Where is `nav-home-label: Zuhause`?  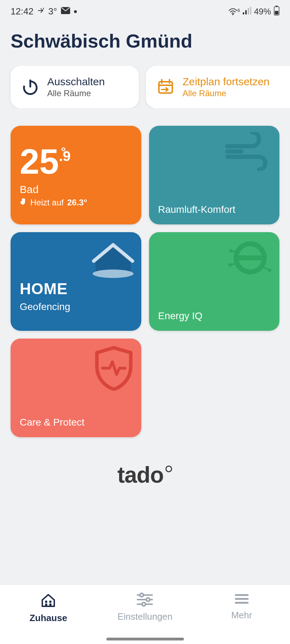
nav-home-label: Zuhause is located at coordinates (49, 618).